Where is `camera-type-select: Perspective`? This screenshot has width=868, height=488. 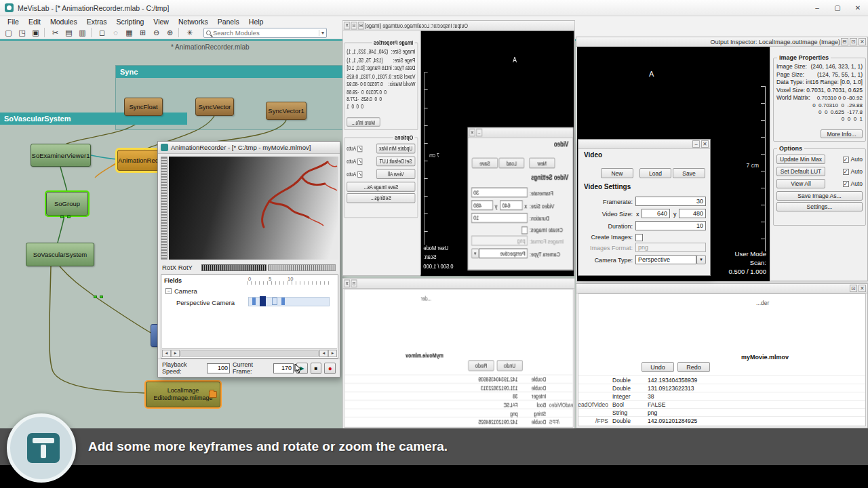
camera-type-select: Perspective is located at coordinates (503, 253).